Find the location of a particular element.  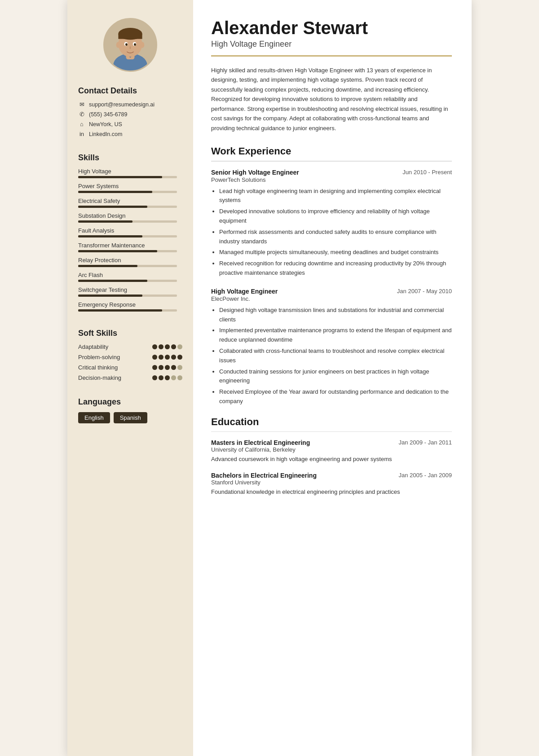

language-badges: EnglishSpanish is located at coordinates (130, 418).